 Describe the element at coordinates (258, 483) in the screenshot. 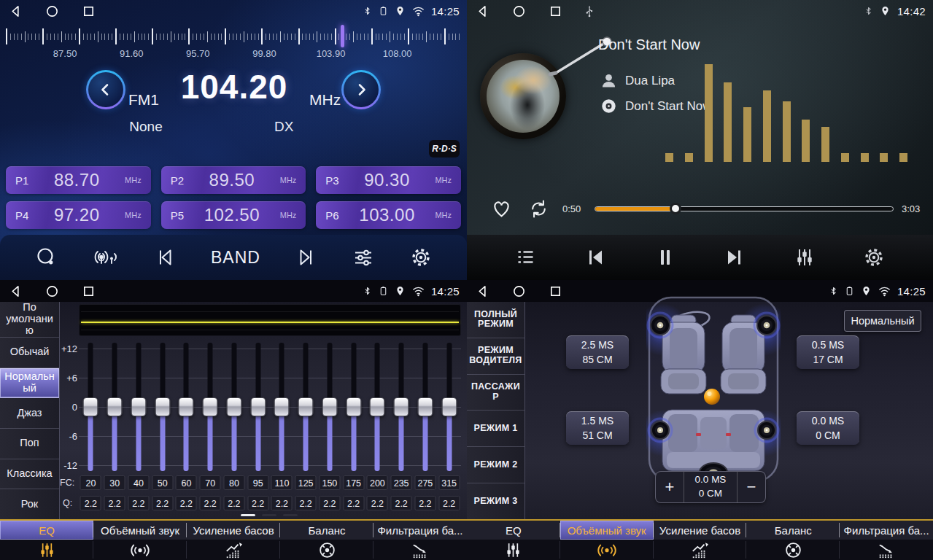

I see `fc-value: 95` at that location.